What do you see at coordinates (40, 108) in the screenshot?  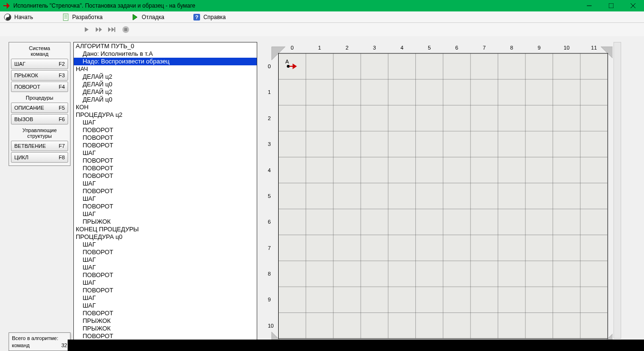 I see `proc-описание: ОПИСАНИЕF5` at bounding box center [40, 108].